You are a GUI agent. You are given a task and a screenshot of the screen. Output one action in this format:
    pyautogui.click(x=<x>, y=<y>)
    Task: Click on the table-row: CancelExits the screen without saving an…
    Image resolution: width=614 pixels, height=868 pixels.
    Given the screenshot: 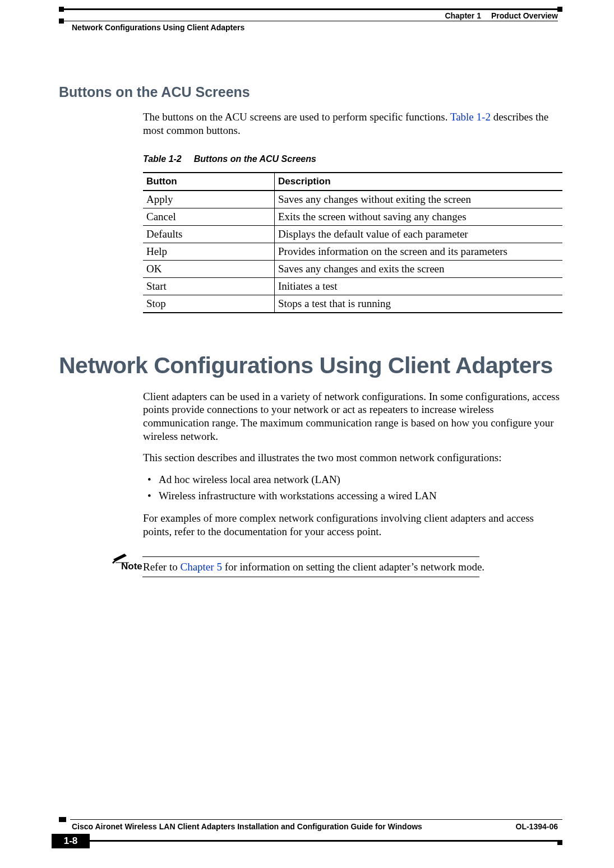 What is the action you would take?
    pyautogui.click(x=353, y=216)
    